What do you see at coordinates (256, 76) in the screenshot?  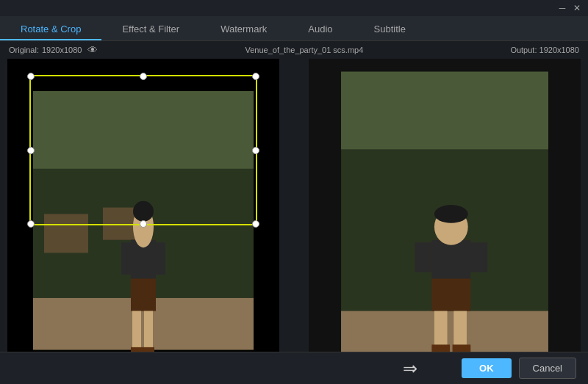 I see `crop-handle-tr` at bounding box center [256, 76].